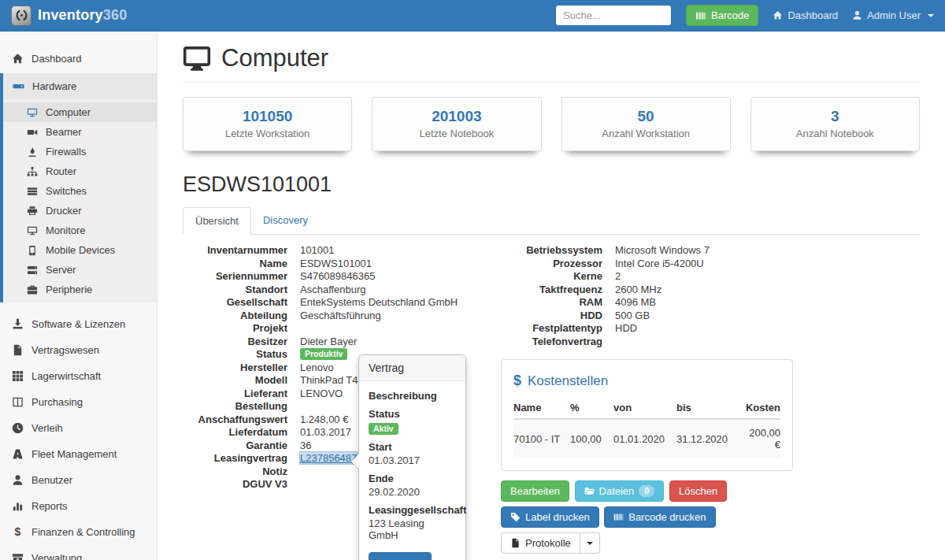  I want to click on page-header: Computer, so click(551, 63).